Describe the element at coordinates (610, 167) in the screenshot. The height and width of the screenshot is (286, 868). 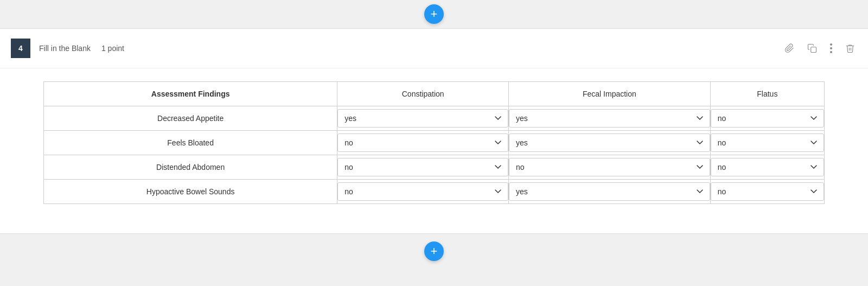
I see `cell-fecal_impaction-2: yesno` at that location.